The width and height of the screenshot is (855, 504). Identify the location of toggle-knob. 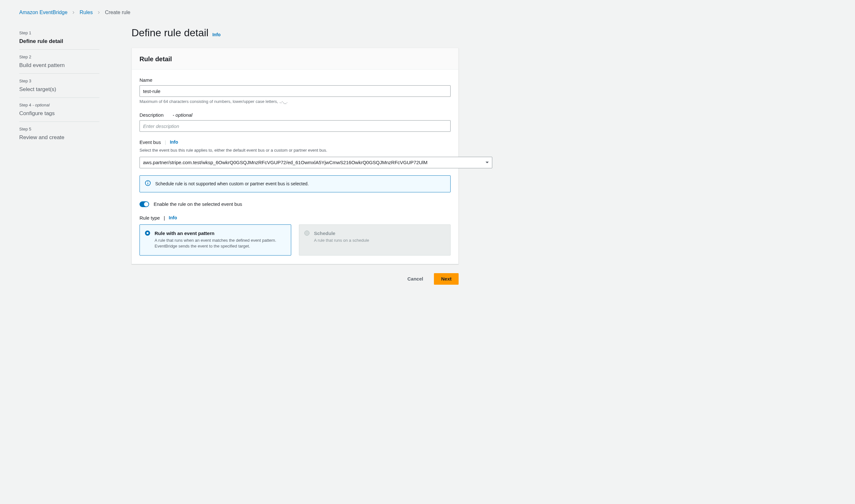
(146, 204).